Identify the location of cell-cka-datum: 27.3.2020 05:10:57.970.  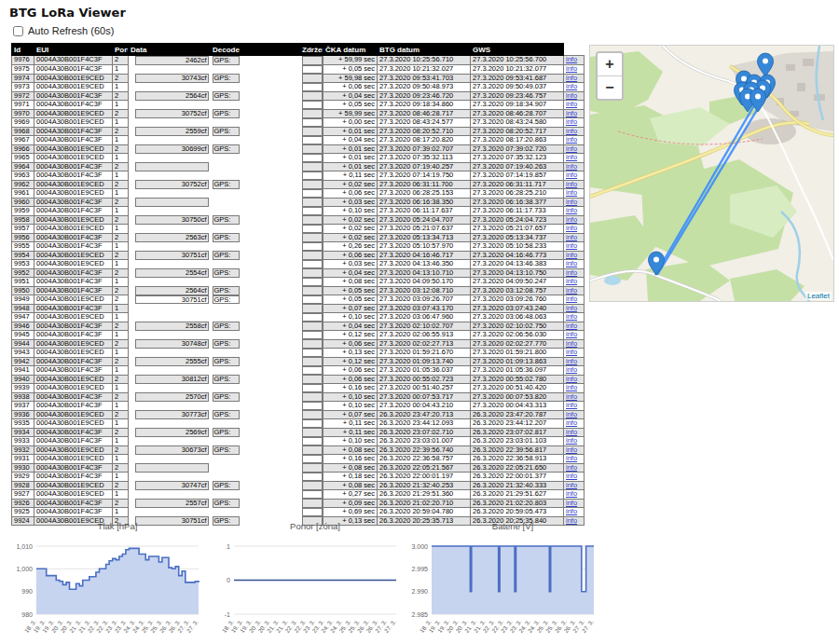
(424, 247).